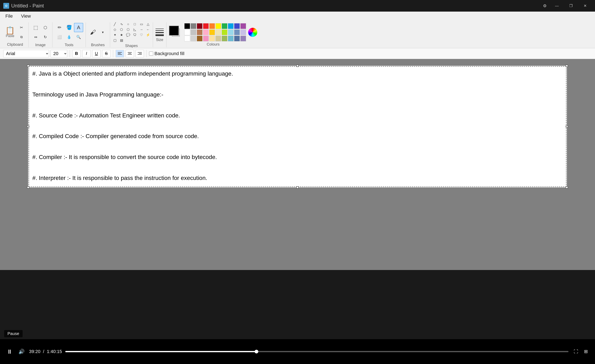 Image resolution: width=595 pixels, height=364 pixels. I want to click on magnifier-button: 🔍, so click(78, 37).